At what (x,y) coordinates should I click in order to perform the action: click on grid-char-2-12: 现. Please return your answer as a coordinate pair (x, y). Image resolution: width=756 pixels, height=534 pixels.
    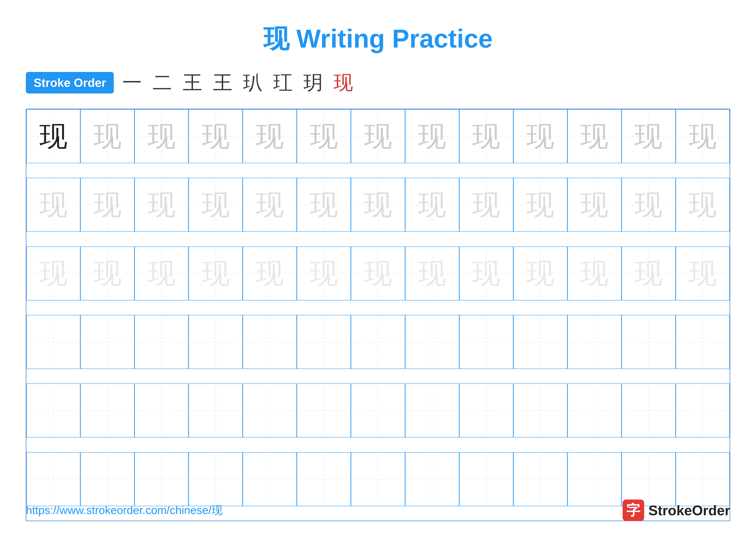
    Looking at the image, I should click on (703, 273).